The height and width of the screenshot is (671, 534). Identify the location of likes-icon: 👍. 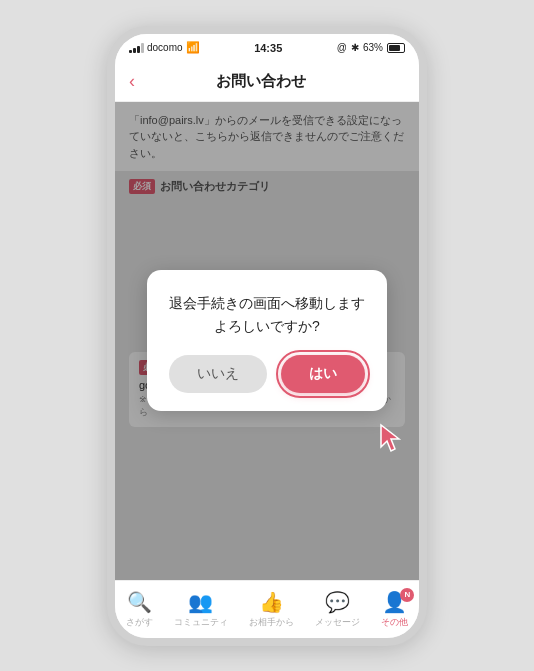
(272, 602).